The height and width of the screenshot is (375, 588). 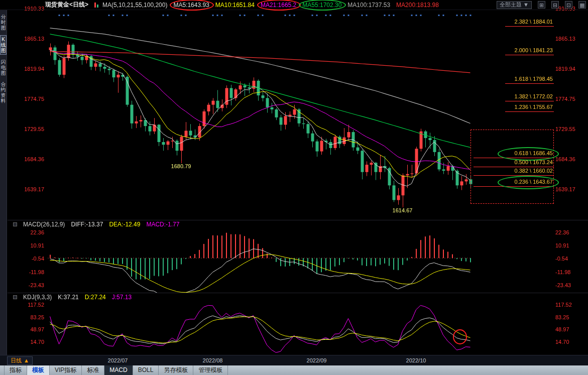 What do you see at coordinates (294, 370) in the screenshot?
I see `bottom-tab-bar: 指标 模板 VIP指标 标准 MACD BOLL 另存模板 管理模板` at bounding box center [294, 370].